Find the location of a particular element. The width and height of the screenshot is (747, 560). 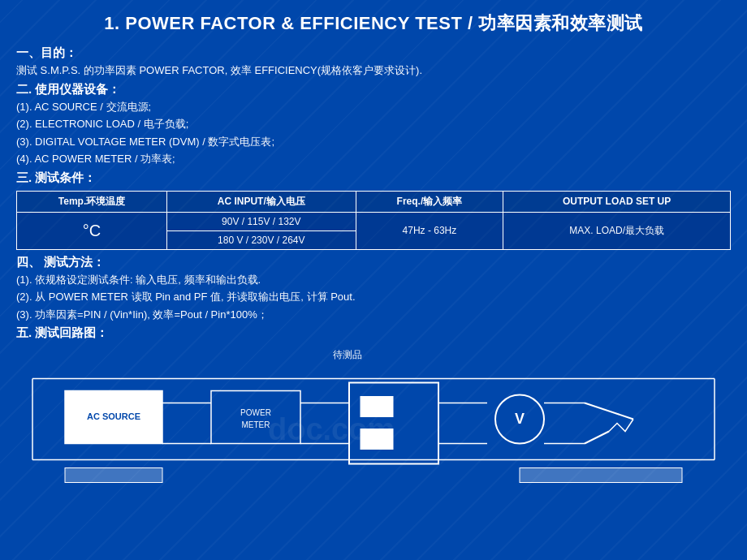

col-temp: Temp.环境温度 is located at coordinates (93, 201).